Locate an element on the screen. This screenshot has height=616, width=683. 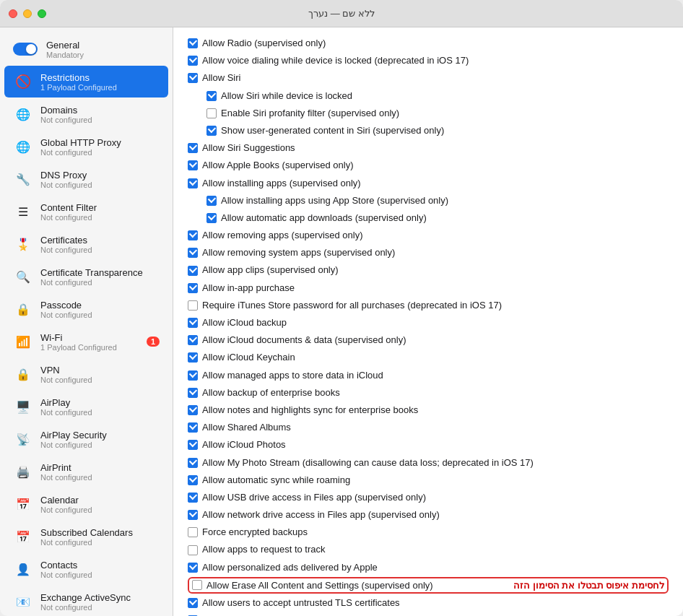
checkbox-allow-erase-all is located at coordinates (197, 585).